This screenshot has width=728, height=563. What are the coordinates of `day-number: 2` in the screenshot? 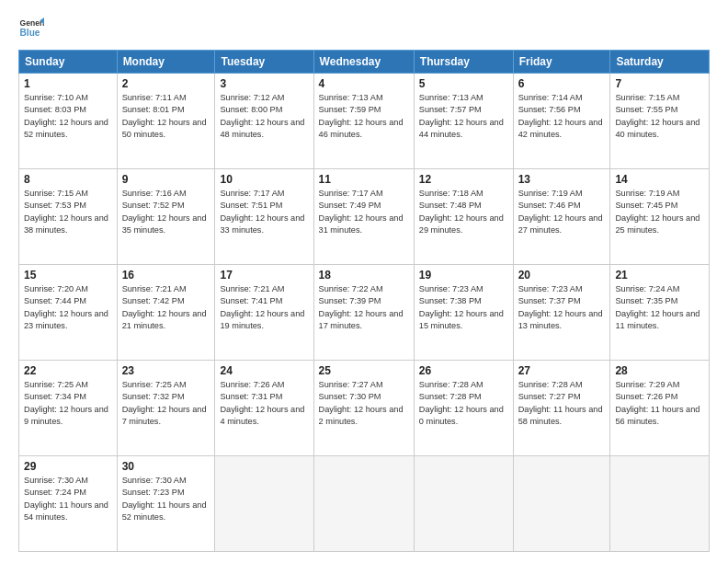 It's located at (166, 84).